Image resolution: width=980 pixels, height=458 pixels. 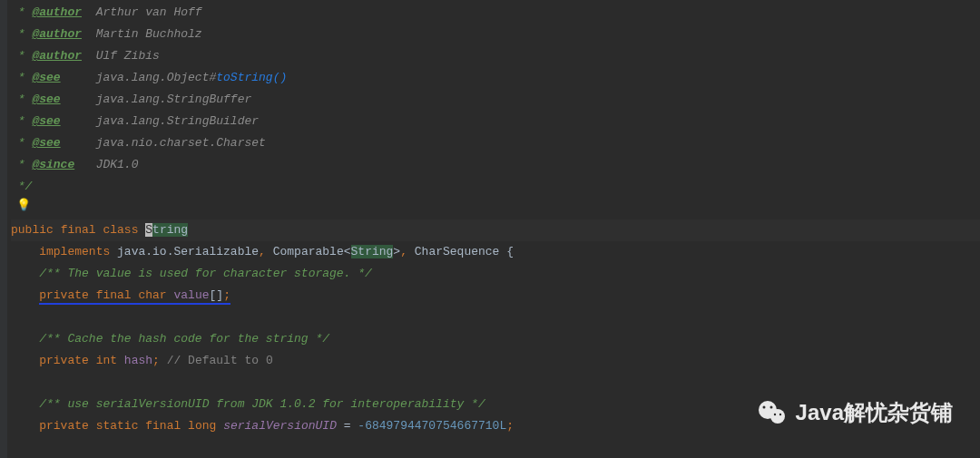 What do you see at coordinates (495, 56) in the screenshot?
I see `doc-line: * @author Ulf Zibis` at bounding box center [495, 56].